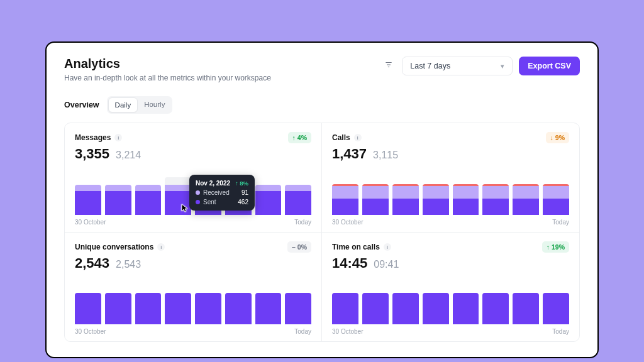  What do you see at coordinates (322, 105) in the screenshot?
I see `tabs-row: Overview Daily Hourly` at bounding box center [322, 105].